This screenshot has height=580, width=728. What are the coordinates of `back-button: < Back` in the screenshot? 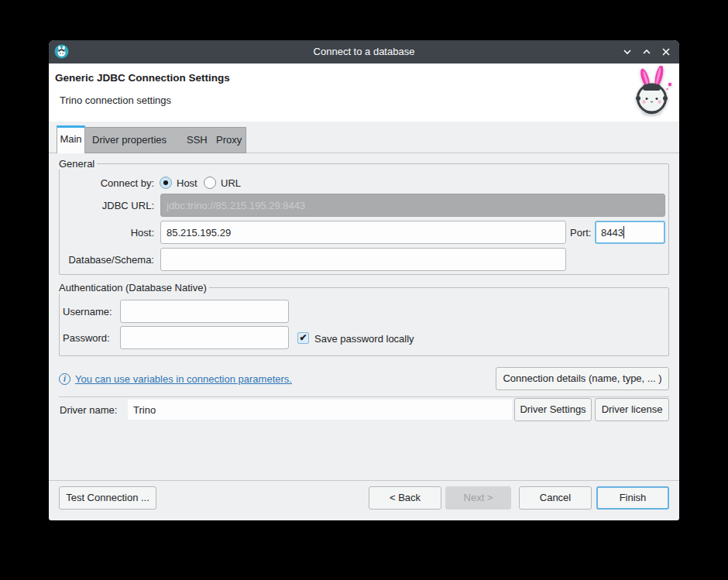 It's located at (405, 498).